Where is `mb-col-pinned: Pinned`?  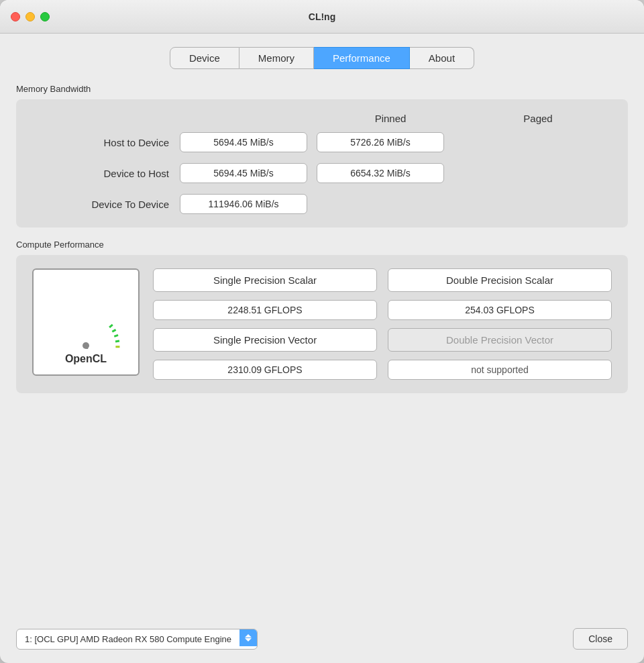
mb-col-pinned: Pinned is located at coordinates (390, 118).